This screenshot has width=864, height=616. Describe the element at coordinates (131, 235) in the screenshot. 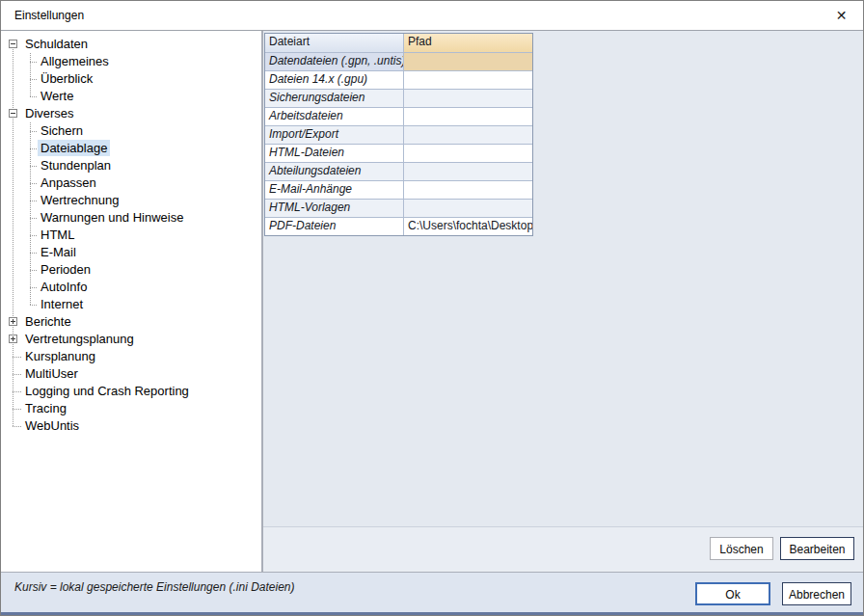

I see `tree-item-html: HTML` at that location.